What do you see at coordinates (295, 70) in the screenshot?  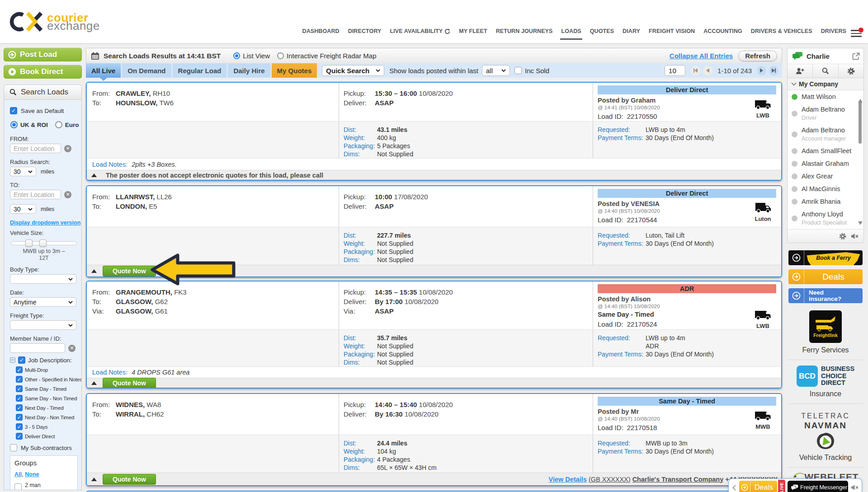 I see `tab-my-quotes: My Quotes` at bounding box center [295, 70].